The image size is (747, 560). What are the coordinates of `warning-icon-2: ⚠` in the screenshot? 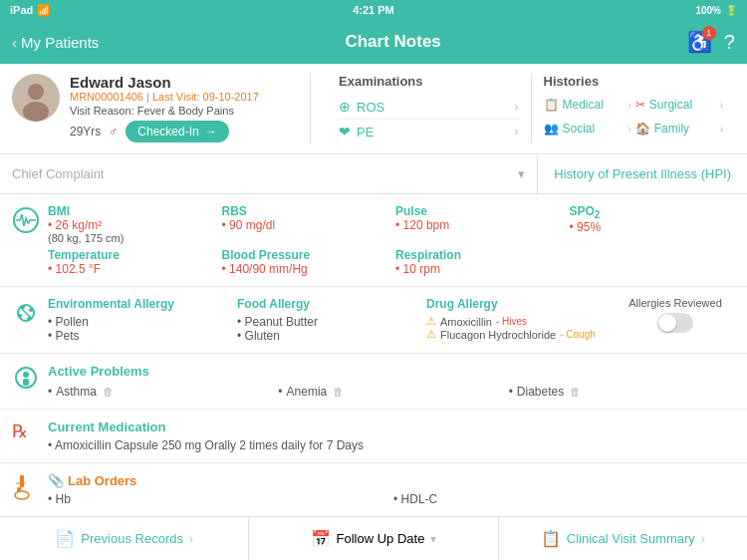 It's located at (431, 335).